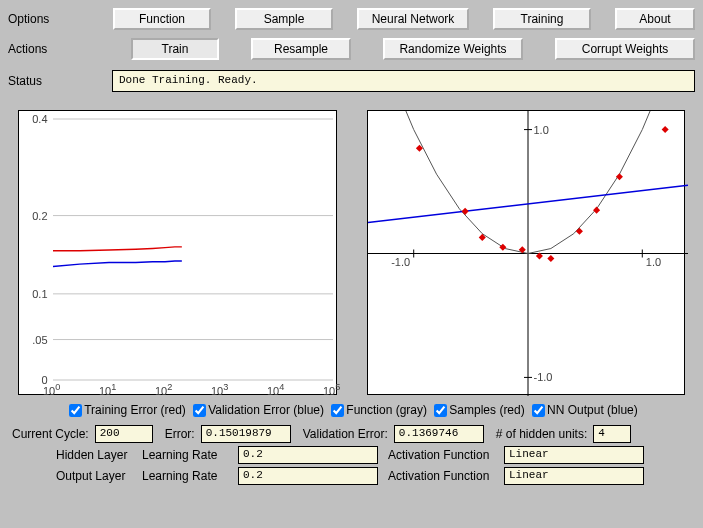 The image size is (703, 528). What do you see at coordinates (124, 434) in the screenshot?
I see `current-cycle-field: 200` at bounding box center [124, 434].